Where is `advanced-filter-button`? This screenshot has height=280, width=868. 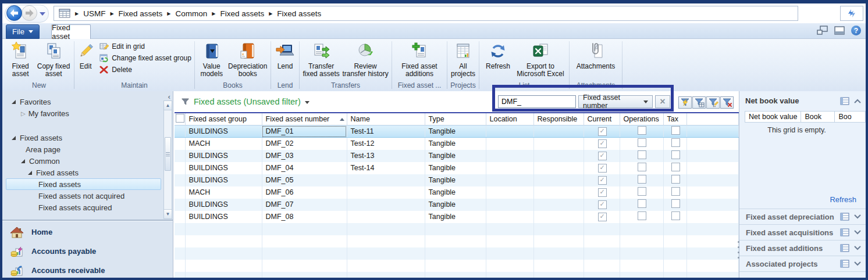
advanced-filter-button is located at coordinates (713, 102).